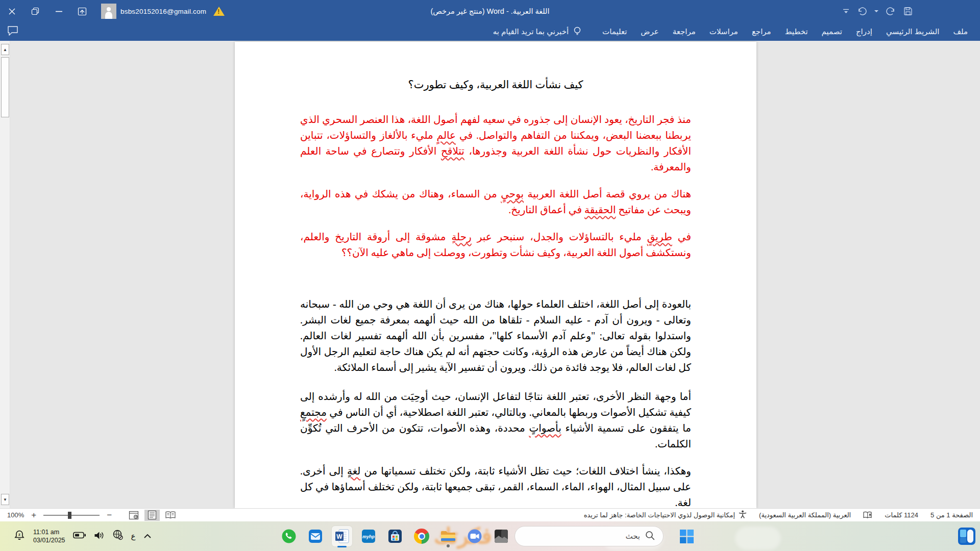 This screenshot has height=551, width=980. What do you see at coordinates (649, 32) in the screenshot?
I see `ribbon-tab-view: عرض` at bounding box center [649, 32].